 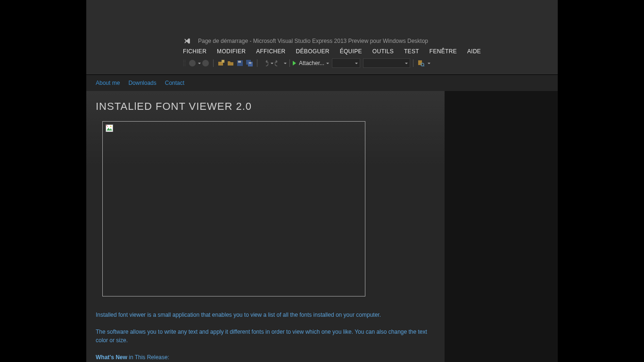 I want to click on start-debug-icon, so click(x=294, y=63).